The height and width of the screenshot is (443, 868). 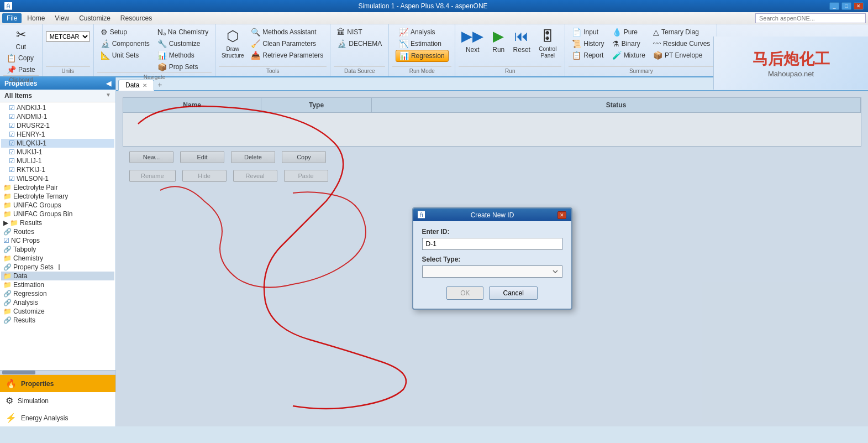 I want to click on tree-item-analysis: 🔗 Analysis, so click(x=57, y=303).